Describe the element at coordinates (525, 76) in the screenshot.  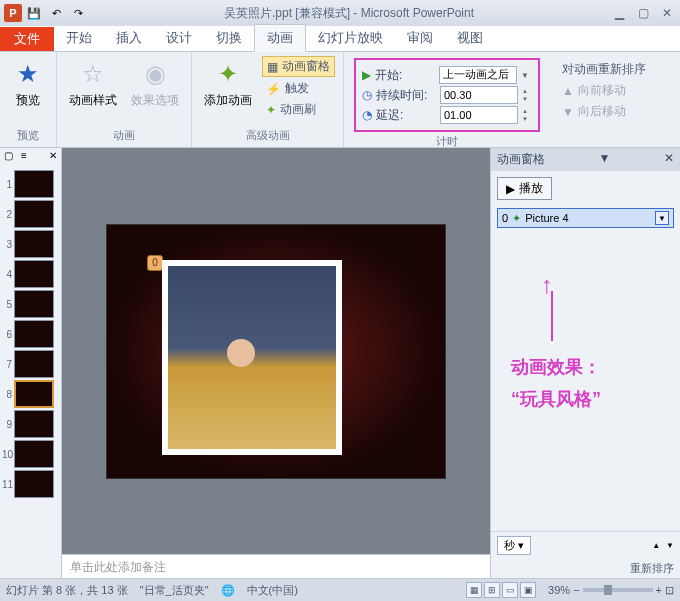
I see `chevron-down-icon: ▼` at that location.